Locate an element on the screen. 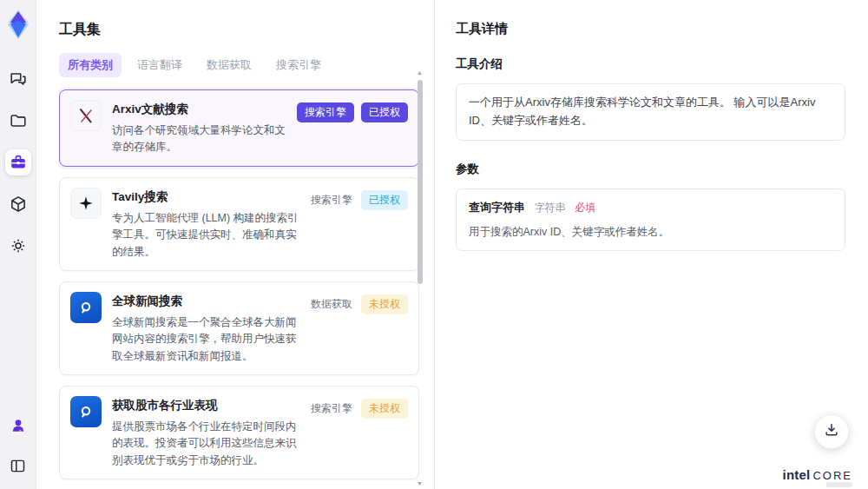 This screenshot has height=489, width=868. tool-description: 提供股票市场各个行业在特定时间段内的表现。投资者可以利用这些信息来识别表现优于或… is located at coordinates (205, 444).